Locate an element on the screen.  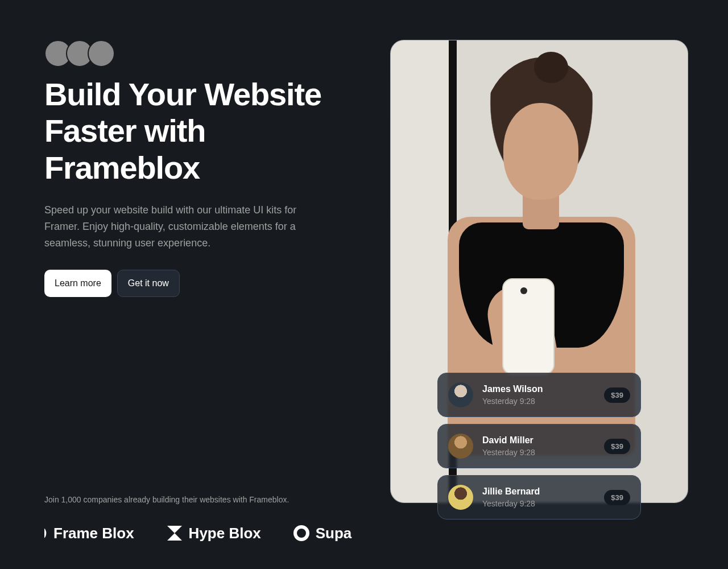
hero-headline: Build Your Website Faster with Frameblox is located at coordinates (192, 131).